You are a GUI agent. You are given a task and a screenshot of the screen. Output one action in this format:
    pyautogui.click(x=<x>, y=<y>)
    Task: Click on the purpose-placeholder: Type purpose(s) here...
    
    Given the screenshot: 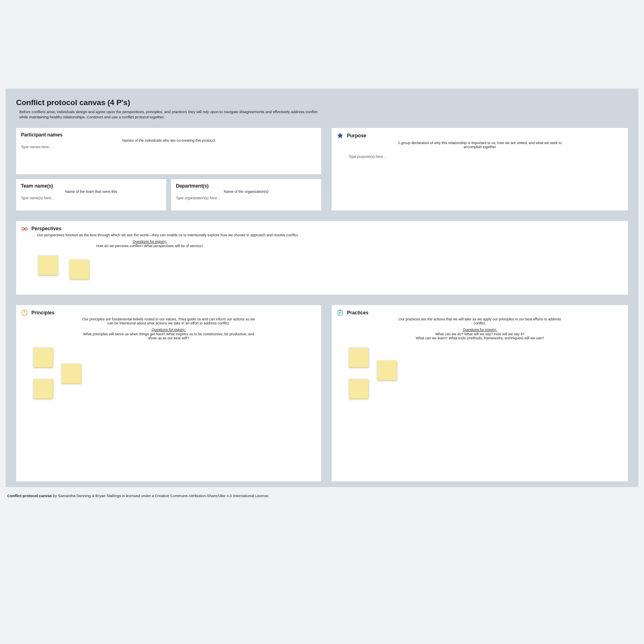 What is the action you would take?
    pyautogui.click(x=486, y=157)
    